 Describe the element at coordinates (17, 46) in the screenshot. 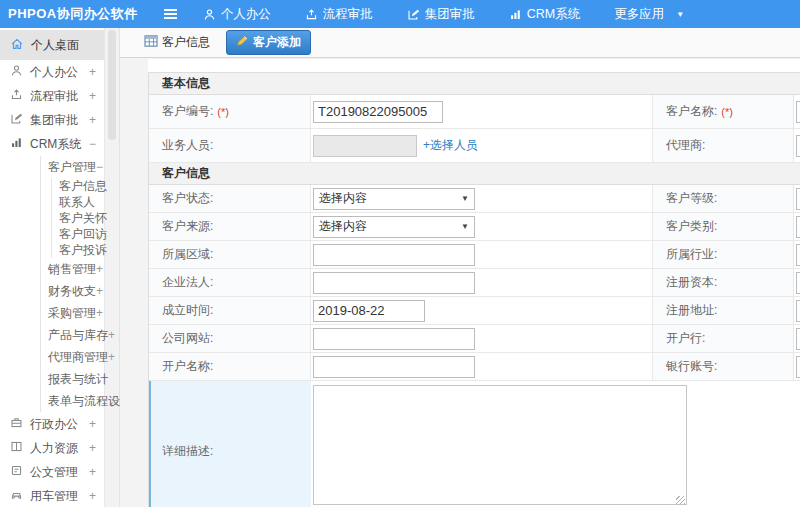

I see `home-icon` at that location.